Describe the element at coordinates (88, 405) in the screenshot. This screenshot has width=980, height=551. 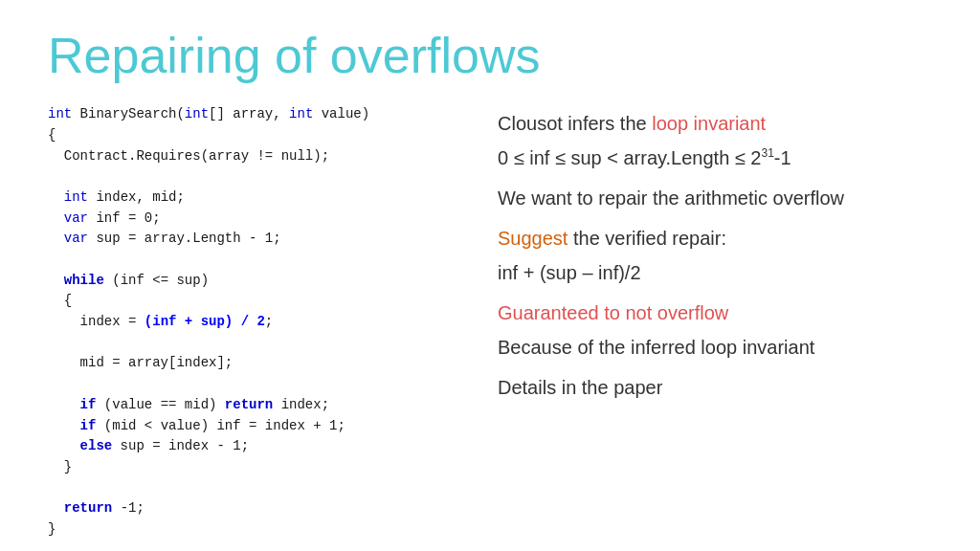
I see `code-keyword-if1: if` at that location.